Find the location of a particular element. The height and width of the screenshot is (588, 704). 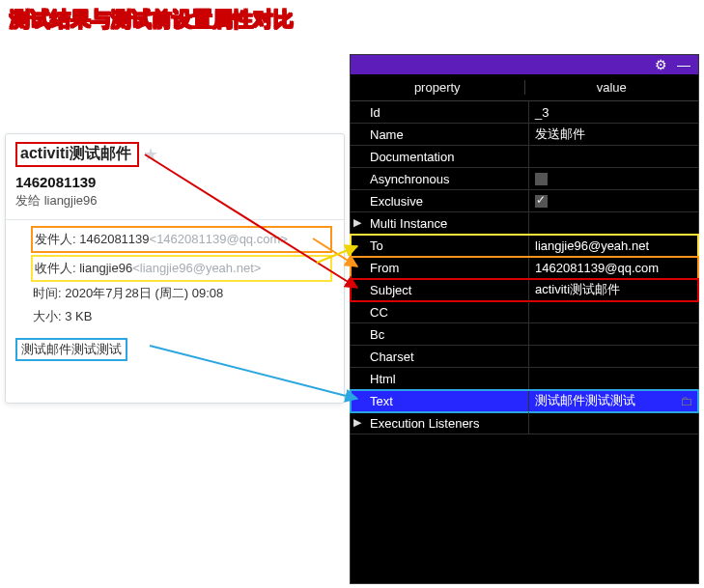

email-size-row: 大小: 3 KB is located at coordinates (182, 317).